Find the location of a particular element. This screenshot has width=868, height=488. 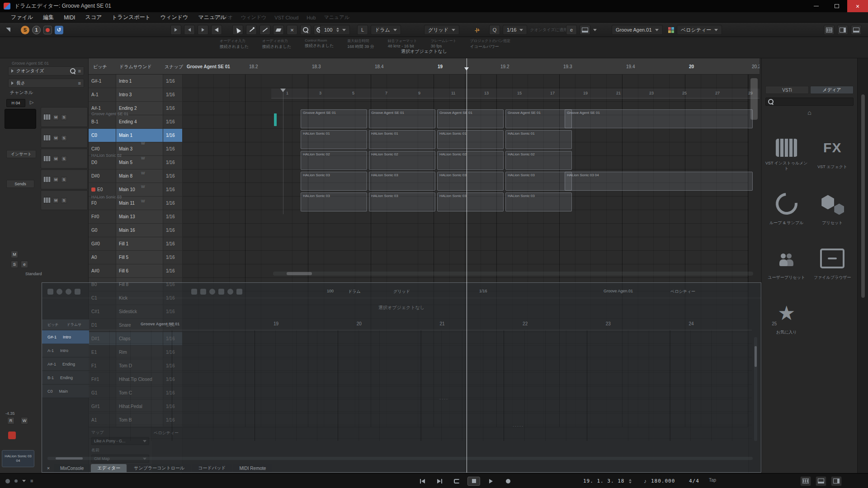

left-zone-toggle-button is located at coordinates (843, 30).